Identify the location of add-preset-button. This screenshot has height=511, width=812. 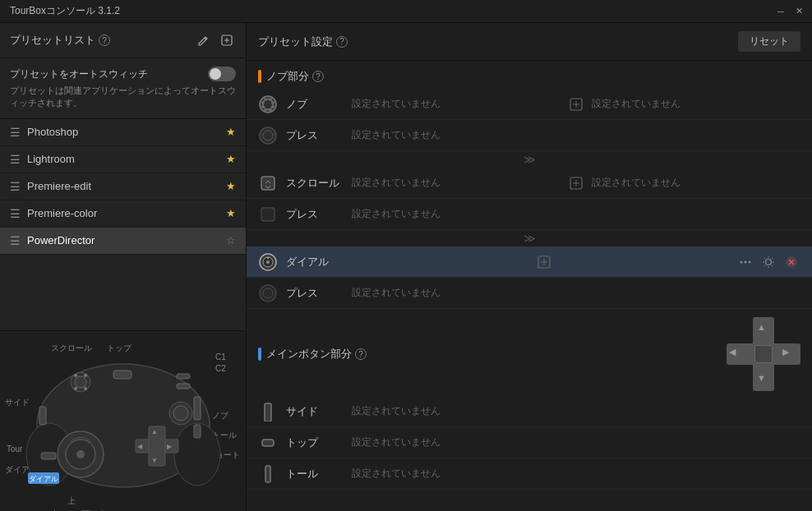
(227, 40).